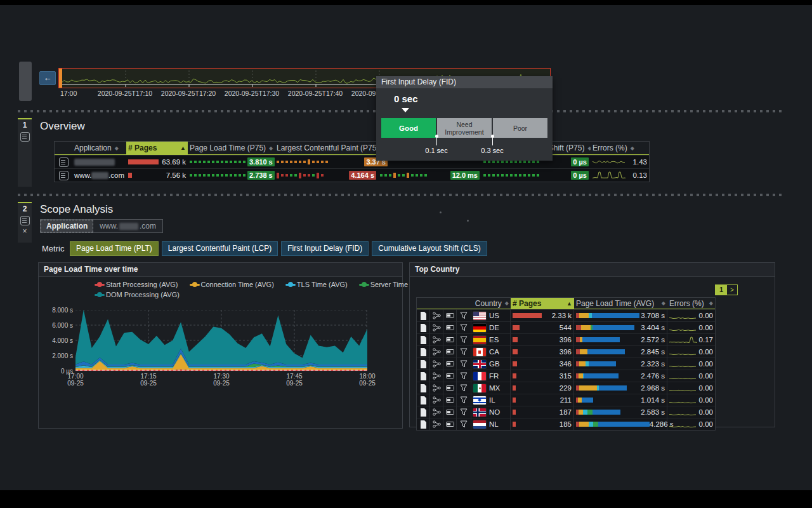  I want to click on application-cell, so click(99, 161).